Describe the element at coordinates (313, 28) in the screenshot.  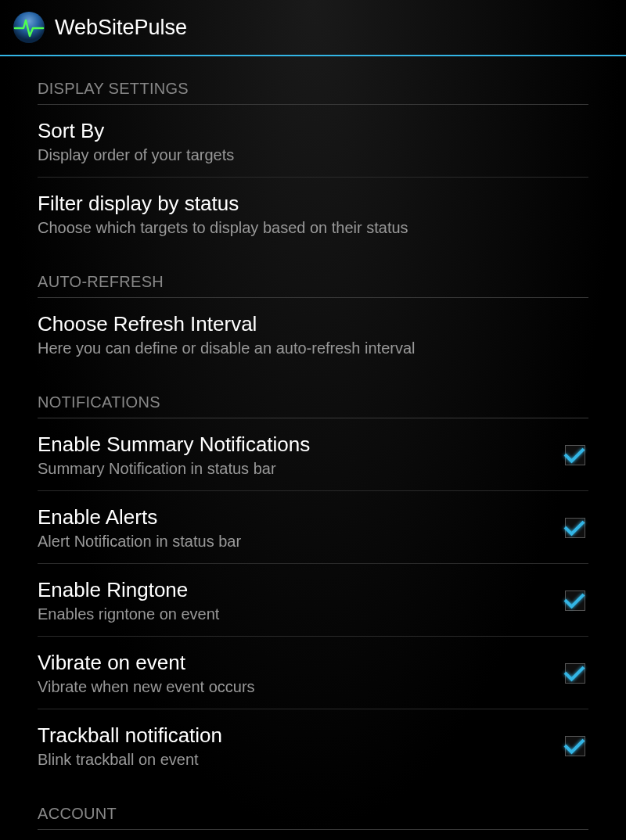
I see `action-bar: WebSitePulse` at that location.